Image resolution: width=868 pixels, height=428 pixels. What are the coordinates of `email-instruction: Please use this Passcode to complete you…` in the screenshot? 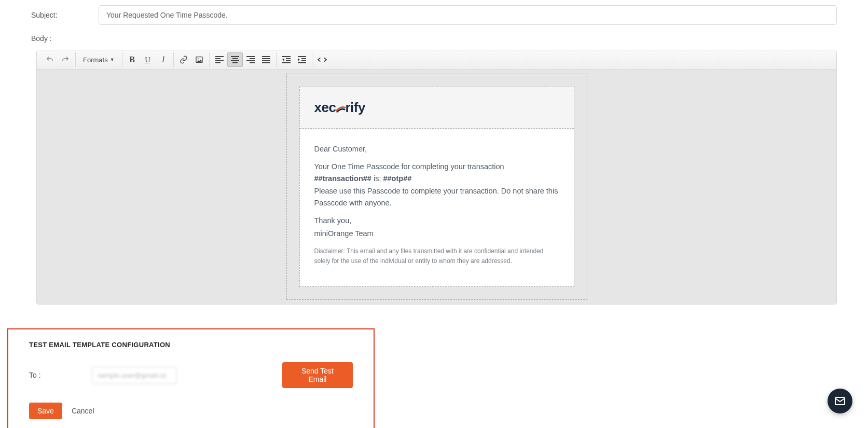 It's located at (437, 197).